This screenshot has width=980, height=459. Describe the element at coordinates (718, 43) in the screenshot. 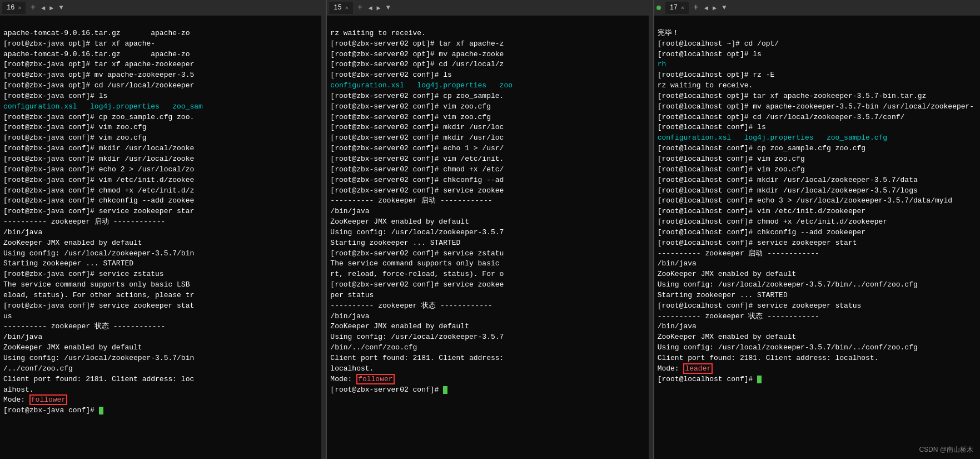

I see `line-3-2: [root@localhost ~]# cd /opt/` at that location.